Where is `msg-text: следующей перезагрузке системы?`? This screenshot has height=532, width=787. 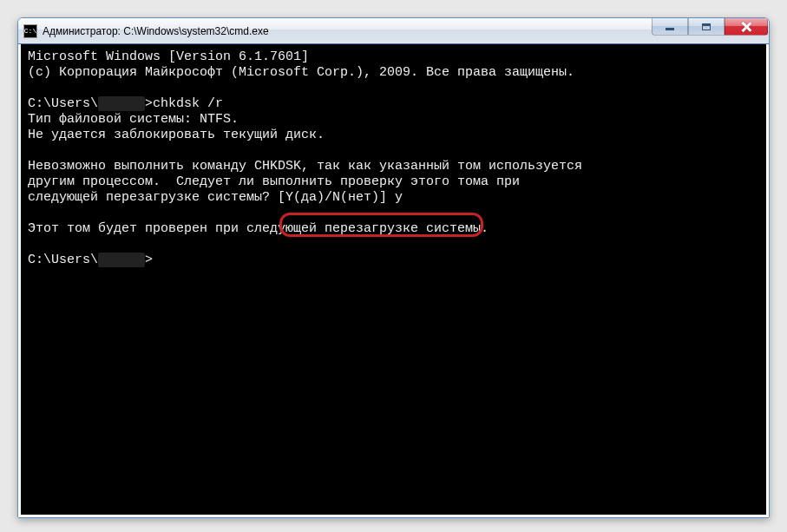
msg-text: следующей перезагрузке системы? is located at coordinates (153, 198).